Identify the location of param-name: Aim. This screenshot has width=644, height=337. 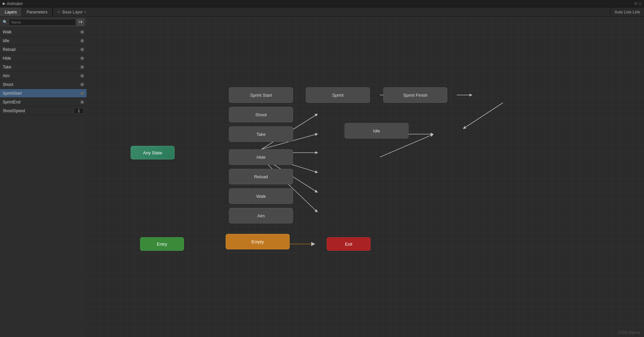
(42, 76).